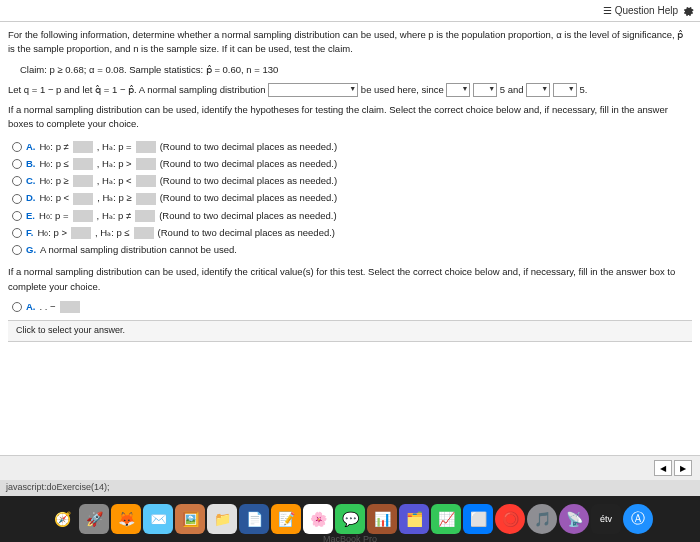  Describe the element at coordinates (478, 519) in the screenshot. I see `app-icon-3: ⬜` at that location.